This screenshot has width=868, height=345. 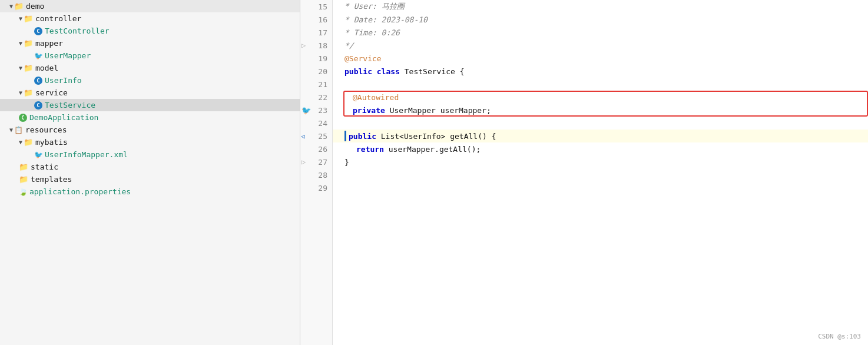 I want to click on arrow-resources: ▼, so click(x=11, y=130).